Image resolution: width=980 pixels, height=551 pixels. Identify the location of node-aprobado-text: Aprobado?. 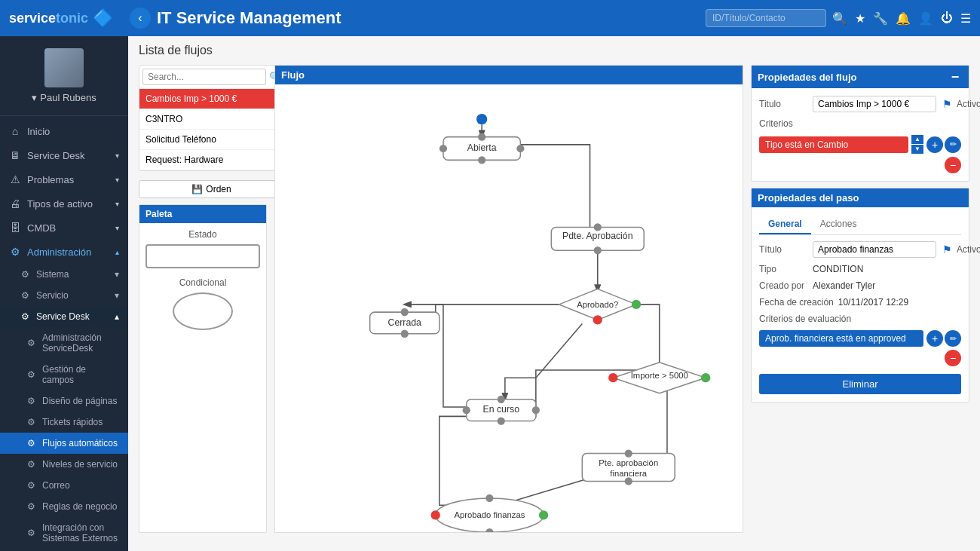
(597, 305).